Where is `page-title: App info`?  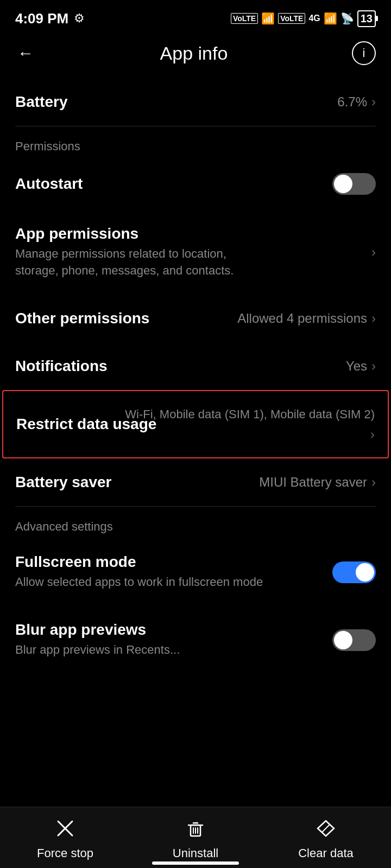 page-title: App info is located at coordinates (194, 53).